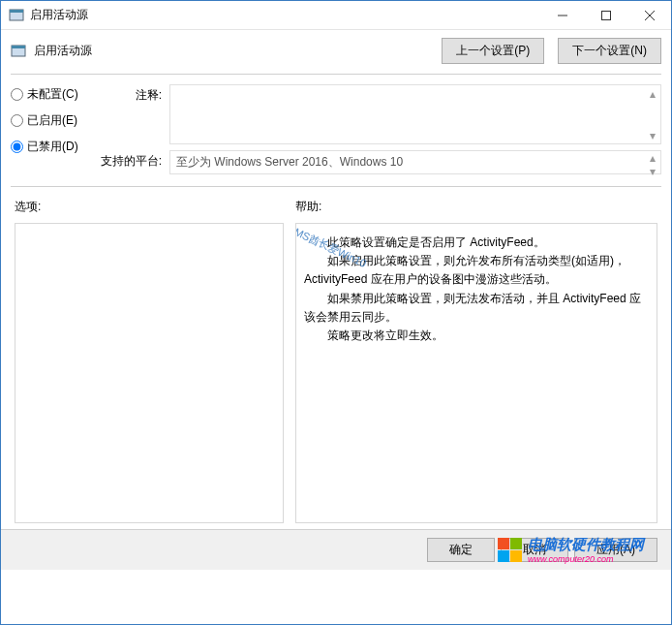  Describe the element at coordinates (476, 308) in the screenshot. I see `help-p3: 如果禁用此策略设置，则无法发布活动，并且 ActivityFeed 应该会禁用云…` at that location.